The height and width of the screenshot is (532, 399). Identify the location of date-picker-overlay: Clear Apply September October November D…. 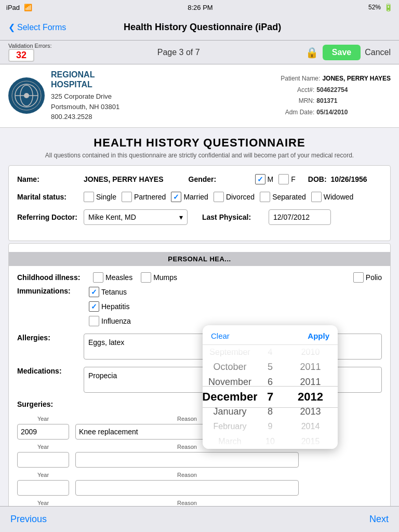
(270, 387).